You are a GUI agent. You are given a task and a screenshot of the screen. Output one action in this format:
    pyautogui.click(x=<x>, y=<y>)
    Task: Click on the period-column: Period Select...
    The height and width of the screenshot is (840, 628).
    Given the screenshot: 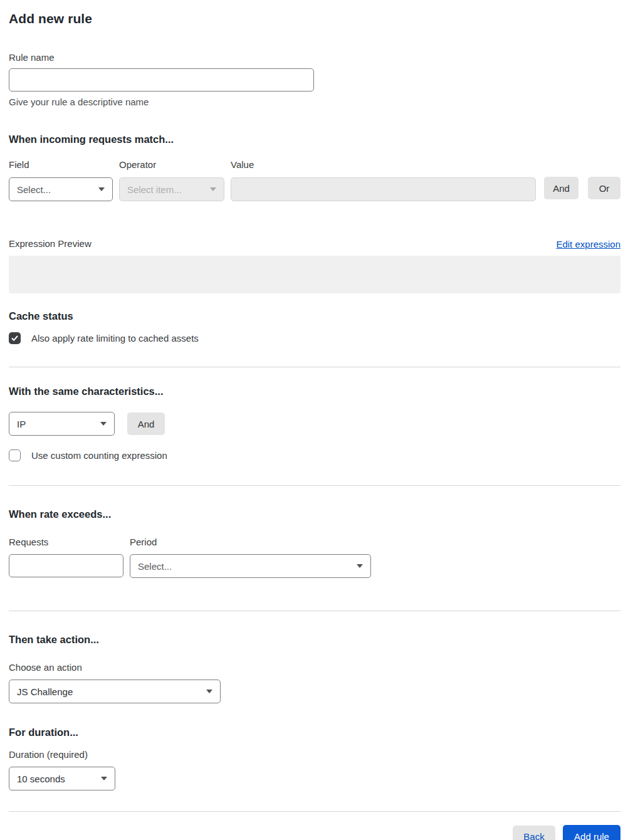 What is the action you would take?
    pyautogui.click(x=251, y=557)
    